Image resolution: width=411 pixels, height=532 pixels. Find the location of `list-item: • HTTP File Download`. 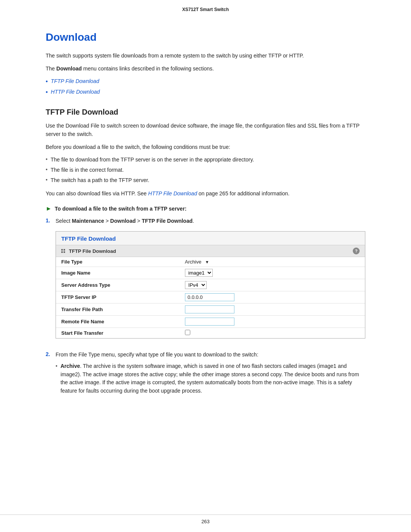

list-item: • HTTP File Download is located at coordinates (206, 92).